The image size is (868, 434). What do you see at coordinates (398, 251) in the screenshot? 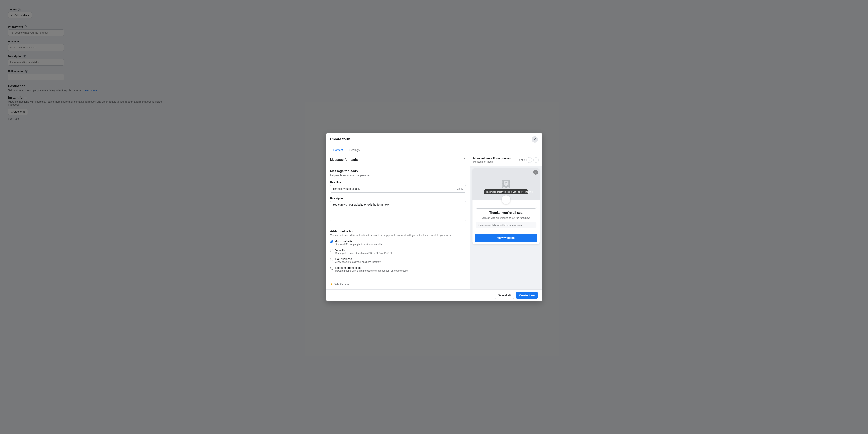
I see `additional-action-section: Additional action You can add an additio…` at bounding box center [398, 251].